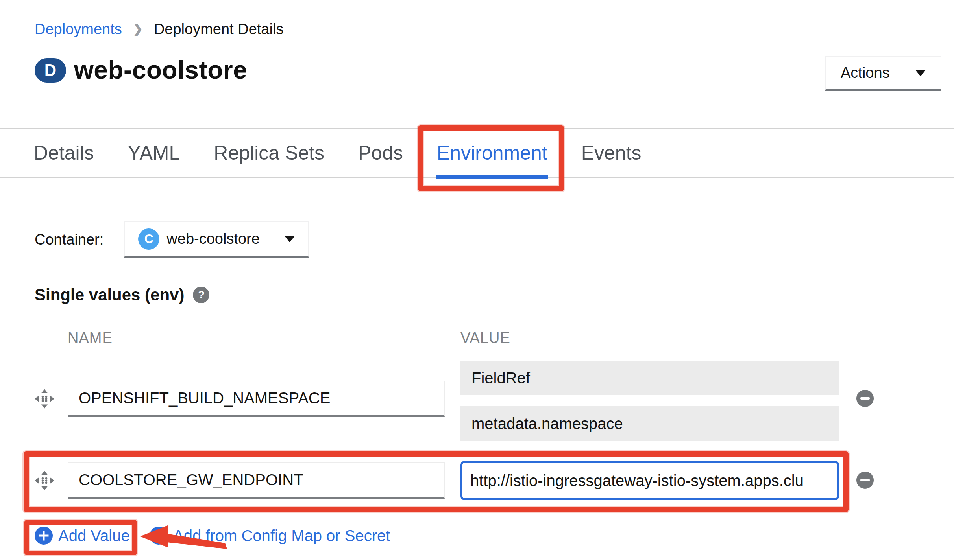 This screenshot has width=954, height=560. Describe the element at coordinates (149, 239) in the screenshot. I see `container-badge-icon: C` at that location.